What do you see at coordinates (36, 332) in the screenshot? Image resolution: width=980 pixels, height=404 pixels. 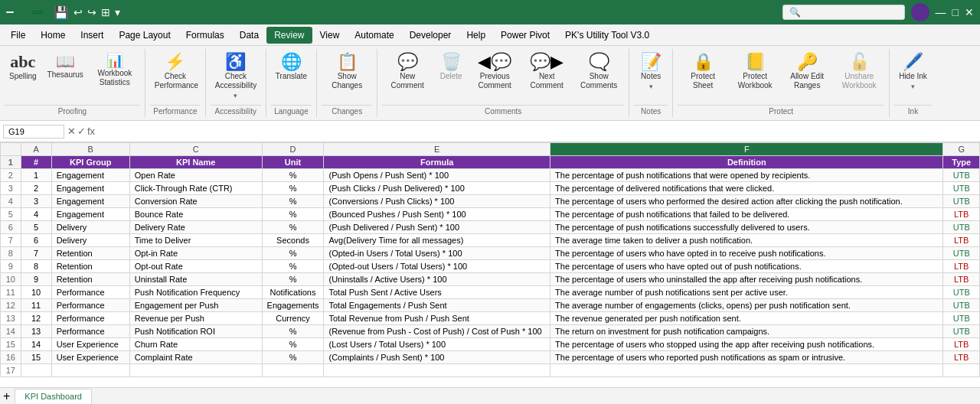 I see `cell-num: 13` at bounding box center [36, 332].